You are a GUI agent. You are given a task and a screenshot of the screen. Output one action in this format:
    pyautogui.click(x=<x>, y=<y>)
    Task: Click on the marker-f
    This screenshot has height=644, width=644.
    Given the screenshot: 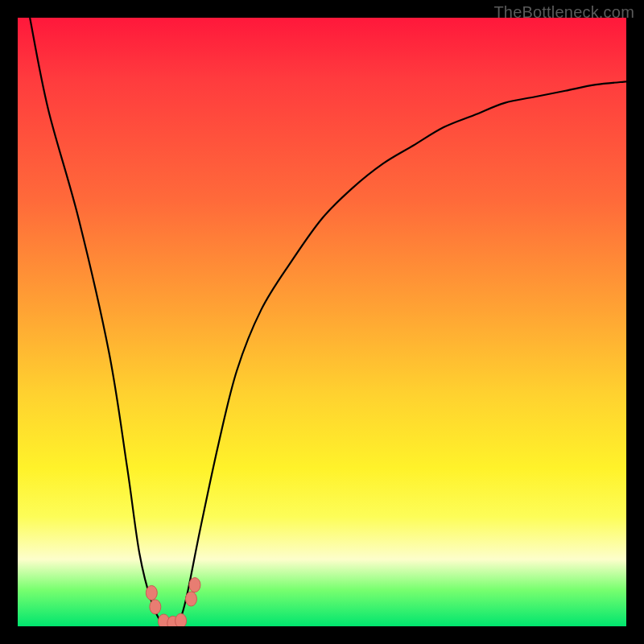 What is the action you would take?
    pyautogui.click(x=191, y=599)
    